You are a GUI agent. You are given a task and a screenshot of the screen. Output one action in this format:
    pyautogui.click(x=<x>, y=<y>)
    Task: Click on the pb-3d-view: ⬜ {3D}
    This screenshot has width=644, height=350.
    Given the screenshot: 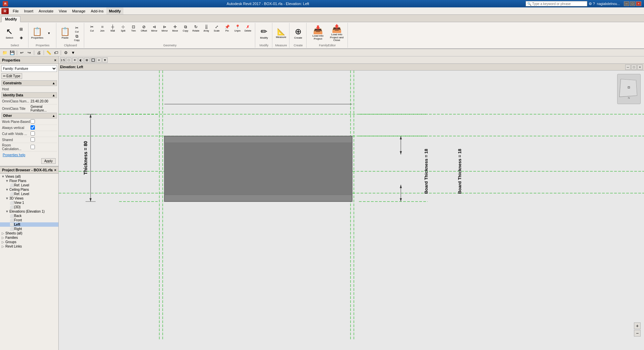 What is the action you would take?
    pyautogui.click(x=29, y=207)
    